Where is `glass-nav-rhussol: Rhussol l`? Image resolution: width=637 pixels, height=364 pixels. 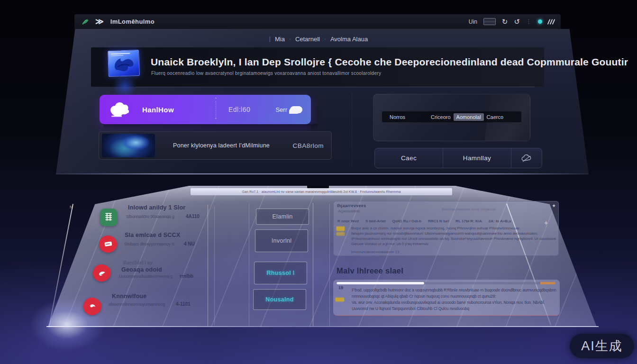 glass-nav-rhussol: Rhussol l is located at coordinates (281, 273).